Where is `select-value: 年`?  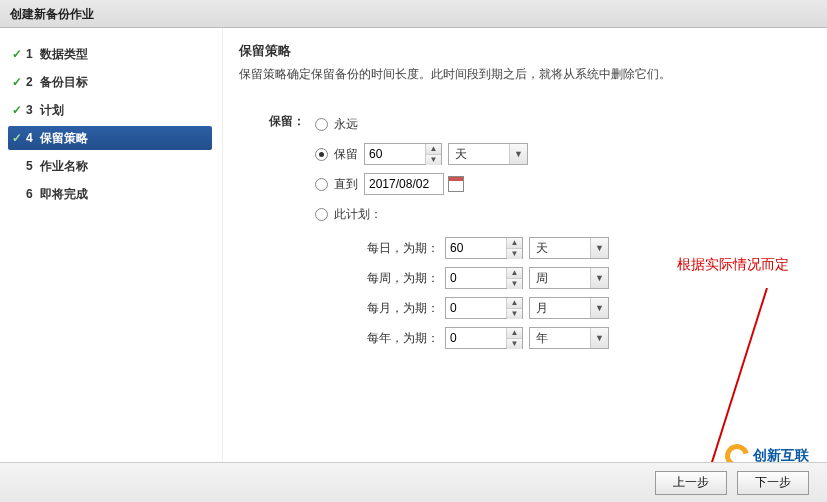
select-value: 年 is located at coordinates (560, 338).